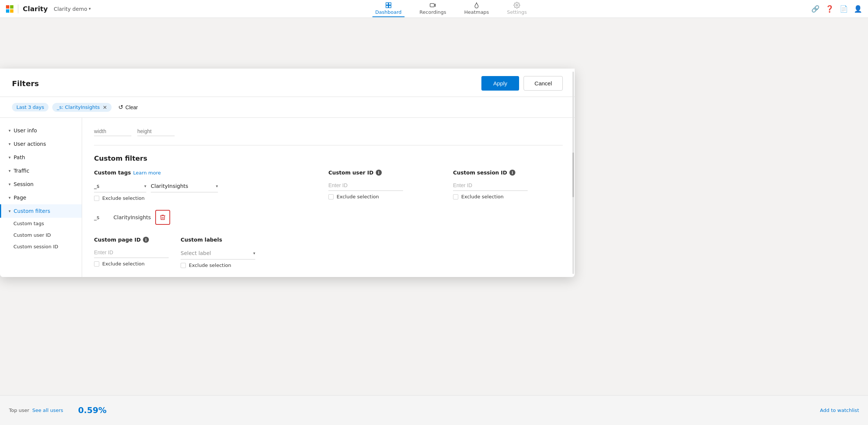 The height and width of the screenshot is (425, 868). I want to click on tag-key-dropdown: _s ▾, so click(120, 186).